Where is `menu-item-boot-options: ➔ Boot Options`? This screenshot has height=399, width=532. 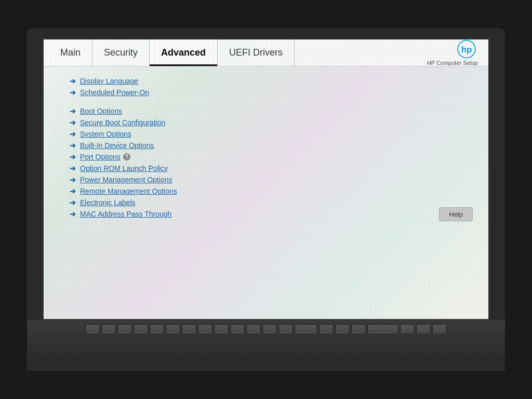 menu-item-boot-options: ➔ Boot Options is located at coordinates (266, 111).